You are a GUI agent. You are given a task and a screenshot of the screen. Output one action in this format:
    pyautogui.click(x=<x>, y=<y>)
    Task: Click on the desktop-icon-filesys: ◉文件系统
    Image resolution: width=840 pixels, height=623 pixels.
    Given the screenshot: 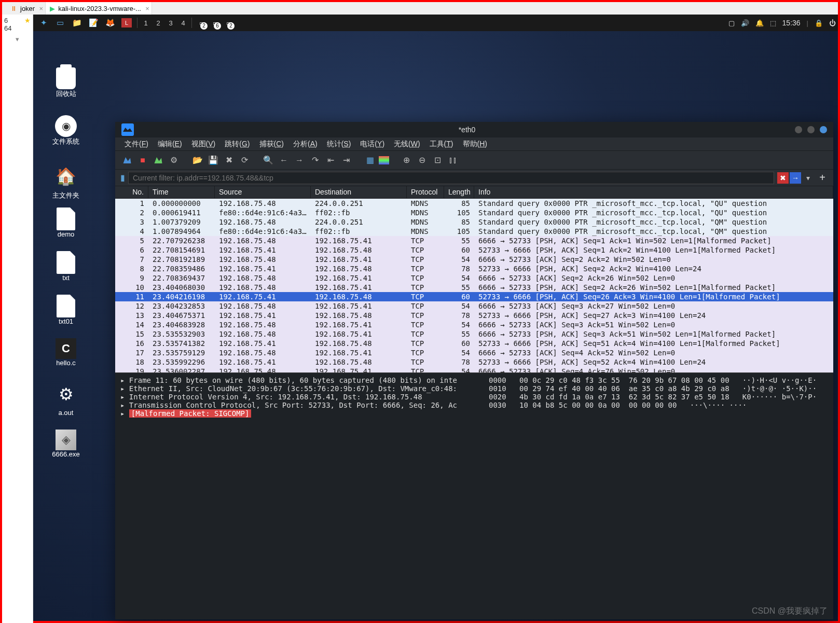 What is the action you would take?
    pyautogui.click(x=66, y=131)
    